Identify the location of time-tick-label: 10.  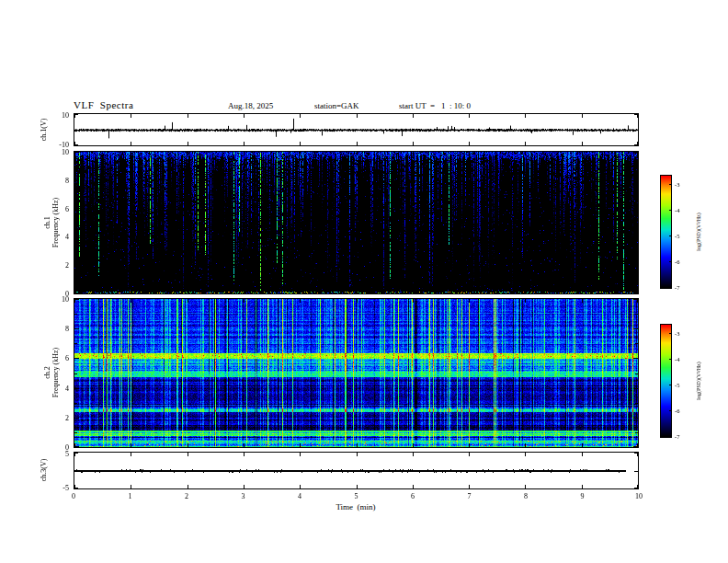
(639, 497).